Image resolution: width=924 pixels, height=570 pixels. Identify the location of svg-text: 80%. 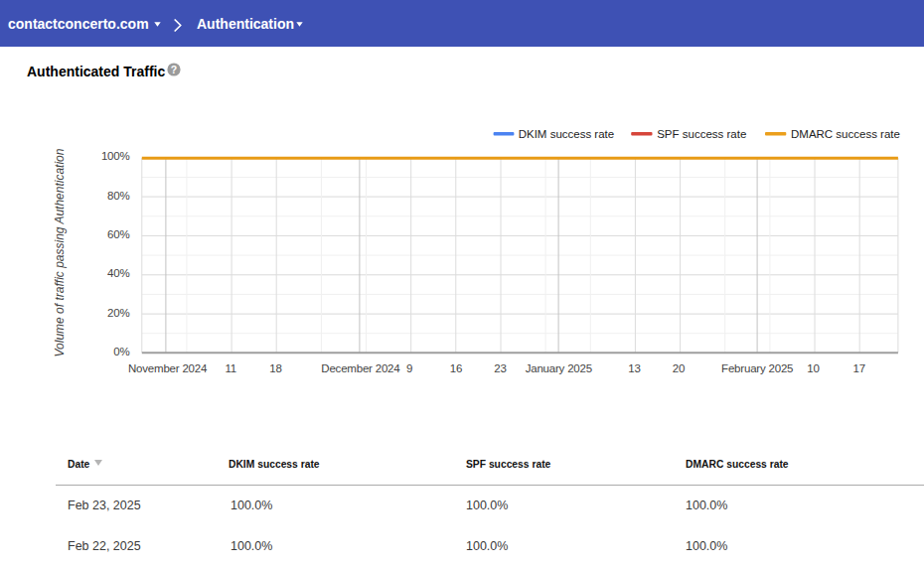
(118, 196).